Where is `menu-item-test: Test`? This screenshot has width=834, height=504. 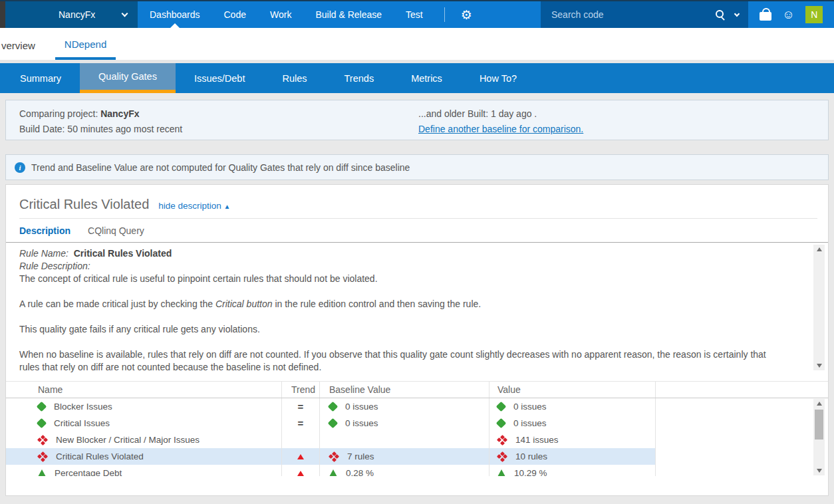
menu-item-test: Test is located at coordinates (414, 15).